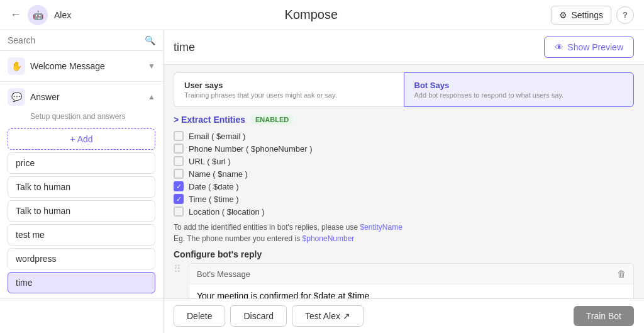 The image size is (644, 333). Describe the element at coordinates (564, 15) in the screenshot. I see `gear-icon: ⚙` at that location.